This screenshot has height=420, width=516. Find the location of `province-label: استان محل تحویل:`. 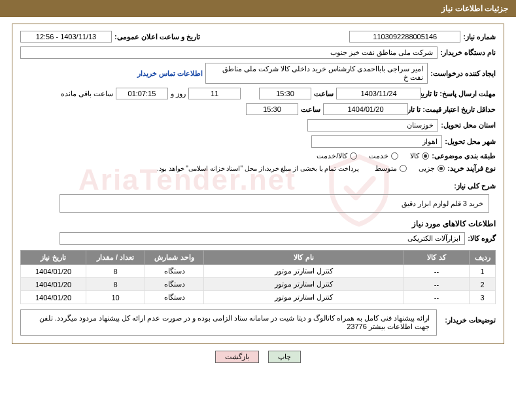

province-label: استان محل تحویل: is located at coordinates (468, 126).